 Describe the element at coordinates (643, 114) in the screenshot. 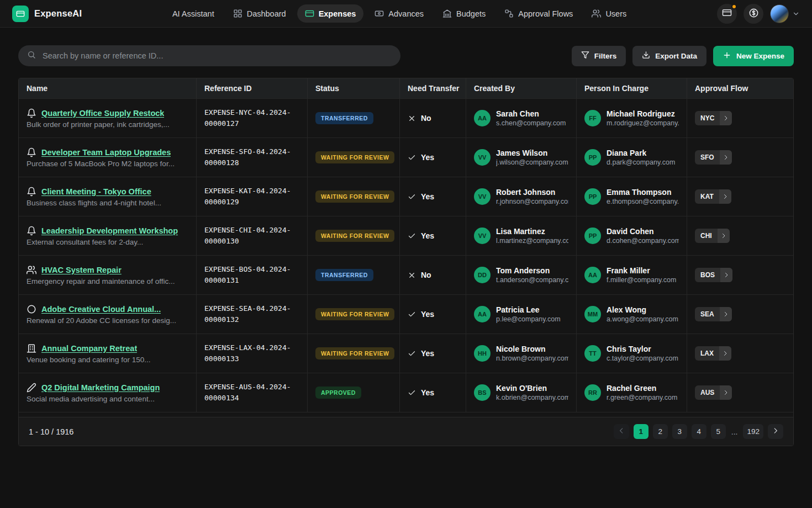

I see `person-in-charge-name: Michael Rodriguez` at that location.